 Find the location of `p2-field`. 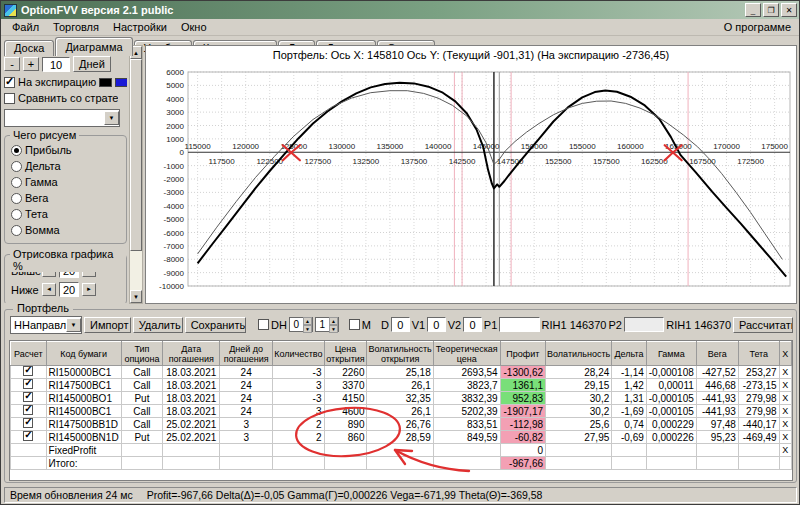

p2-field is located at coordinates (644, 324).